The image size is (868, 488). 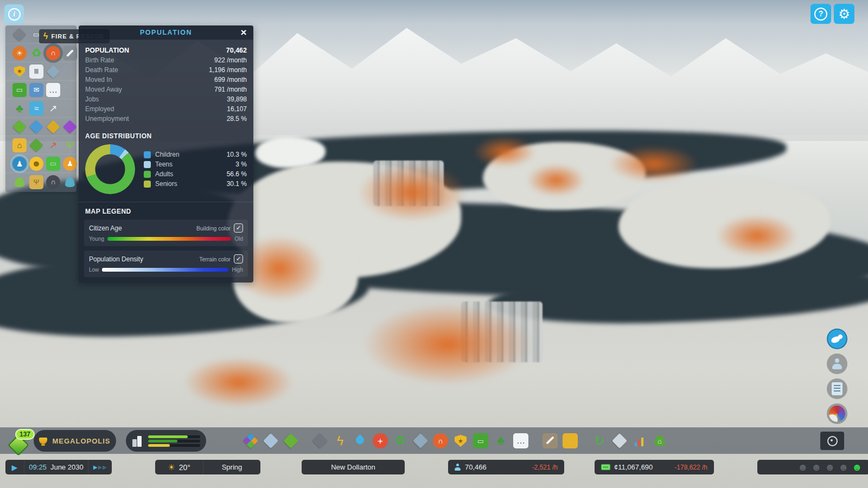 I want to click on workplaces-infoview-icon: ♟, so click(x=70, y=164).